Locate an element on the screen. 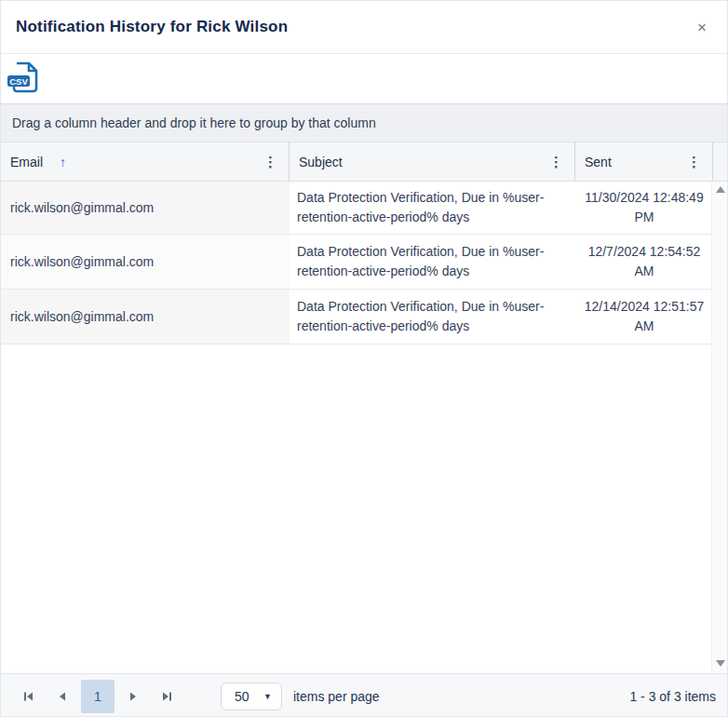 The height and width of the screenshot is (717, 728). grid-pager: 1 50 ▼ items per page 1 - 3 of 3 items is located at coordinates (364, 695).